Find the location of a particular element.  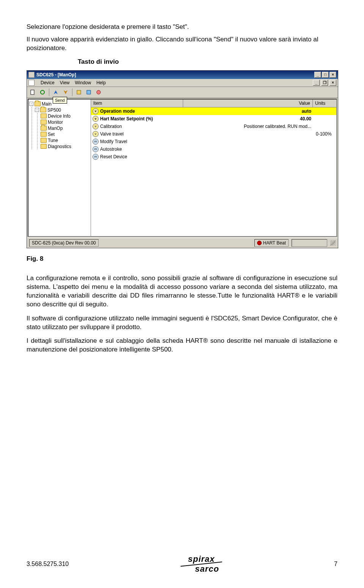

status-right-text: HART Beat is located at coordinates (275, 243).